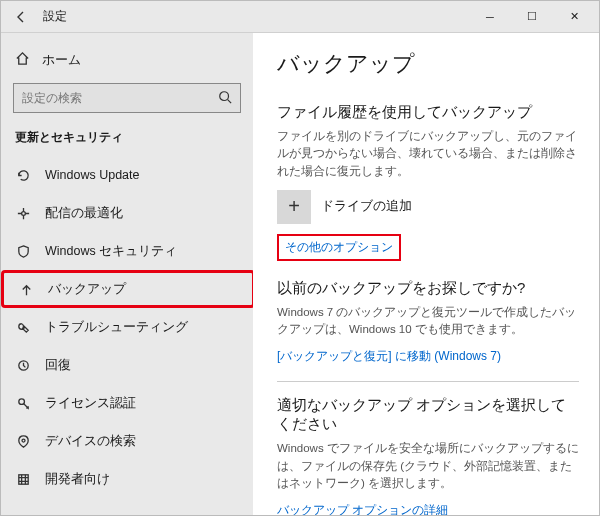 The height and width of the screenshot is (516, 600). I want to click on update-icon, so click(23, 176).